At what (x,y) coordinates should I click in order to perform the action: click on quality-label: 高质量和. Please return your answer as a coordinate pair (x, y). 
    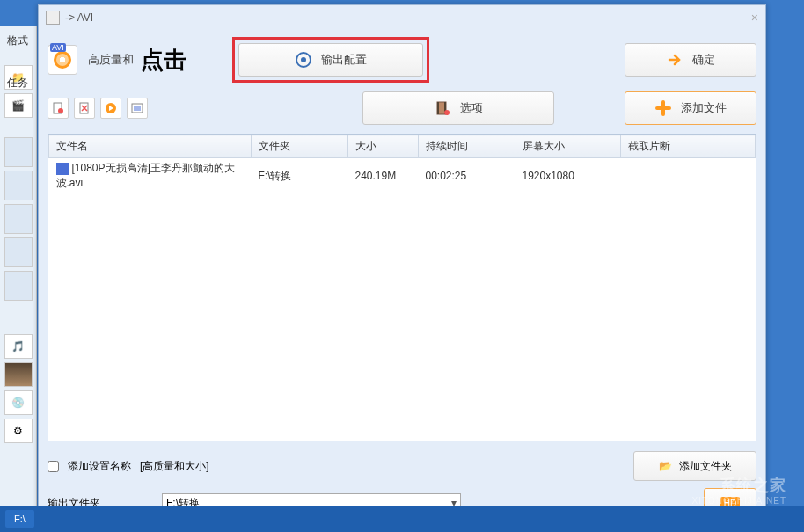
    Looking at the image, I should click on (111, 60).